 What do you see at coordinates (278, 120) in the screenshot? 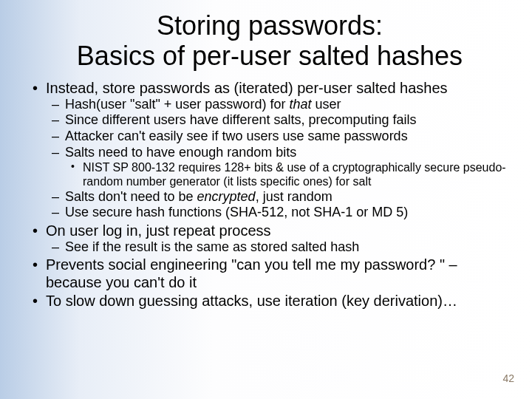
I see `bullet-1-2: Since different users have different sal…` at bounding box center [278, 120].